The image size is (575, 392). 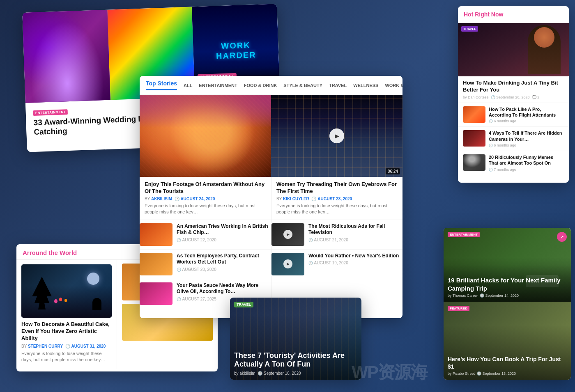 I want to click on world-main-meta: BY STEPHEN CURRY 🕐 AUGUST 31, 2020, so click(x=67, y=346).